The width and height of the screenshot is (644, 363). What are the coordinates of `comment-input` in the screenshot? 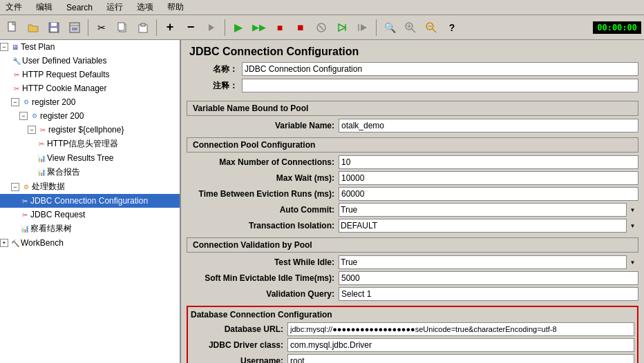 It's located at (440, 86).